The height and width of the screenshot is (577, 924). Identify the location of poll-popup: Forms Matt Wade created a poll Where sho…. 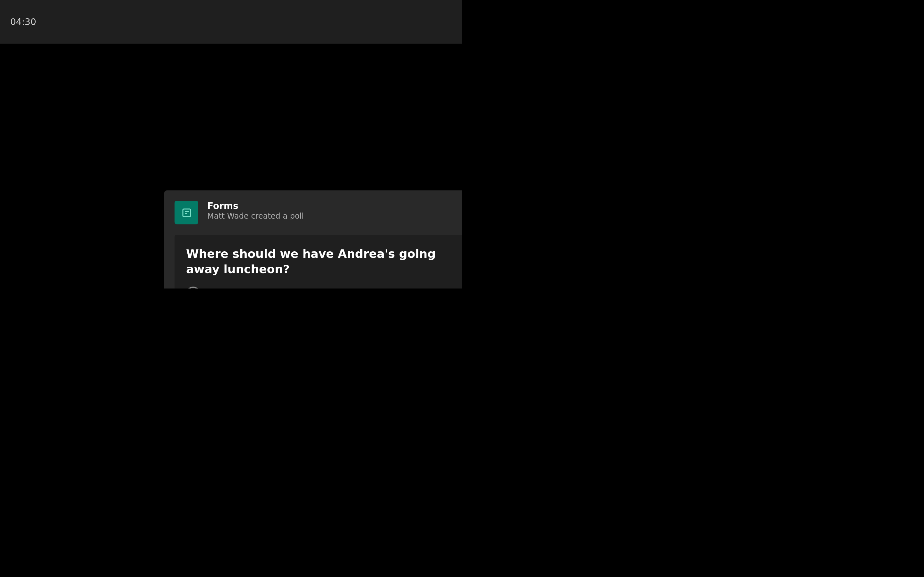
(313, 240).